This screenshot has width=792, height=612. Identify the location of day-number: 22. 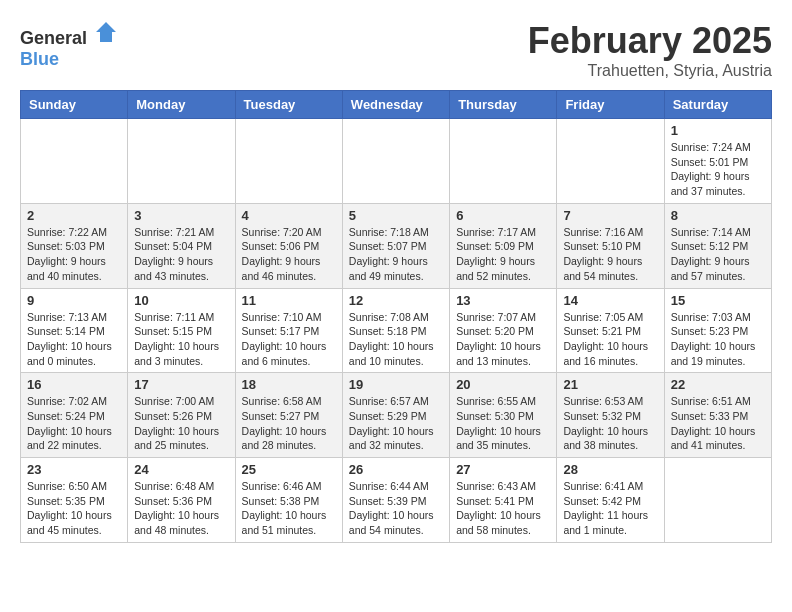
(718, 384).